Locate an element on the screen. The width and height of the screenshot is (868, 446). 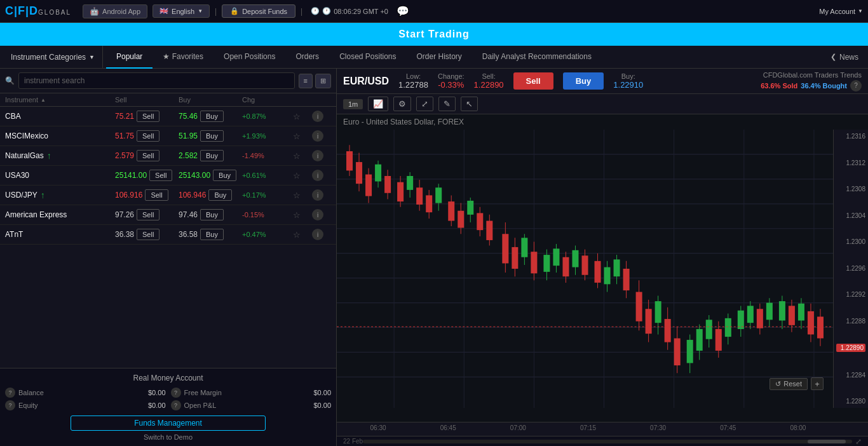
list-view-button: ≡ is located at coordinates (306, 81).